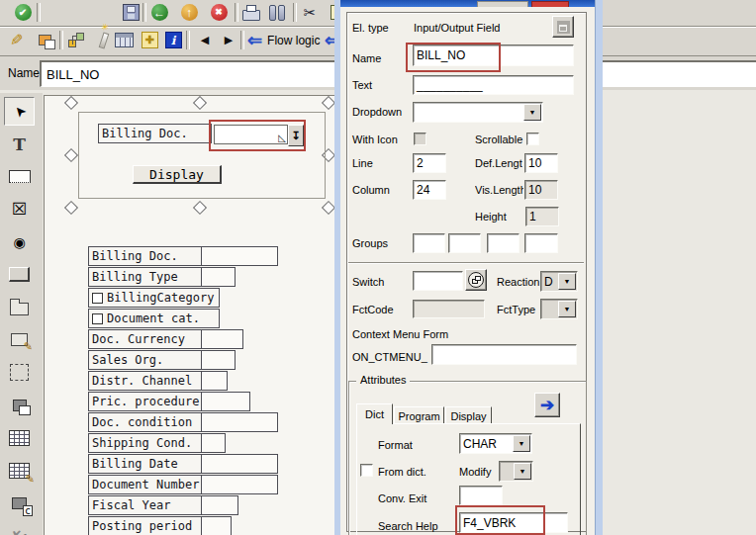  Describe the element at coordinates (449, 309) in the screenshot. I see `fctcode-input` at that location.